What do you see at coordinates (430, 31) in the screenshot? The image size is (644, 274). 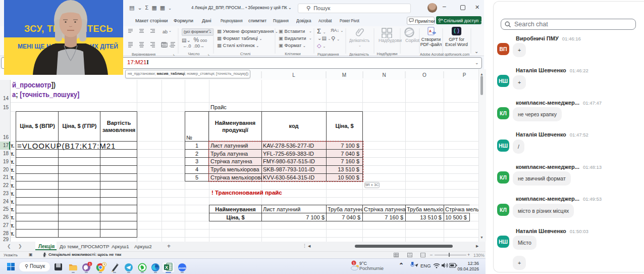 I see `svg-text: A` at bounding box center [430, 31].